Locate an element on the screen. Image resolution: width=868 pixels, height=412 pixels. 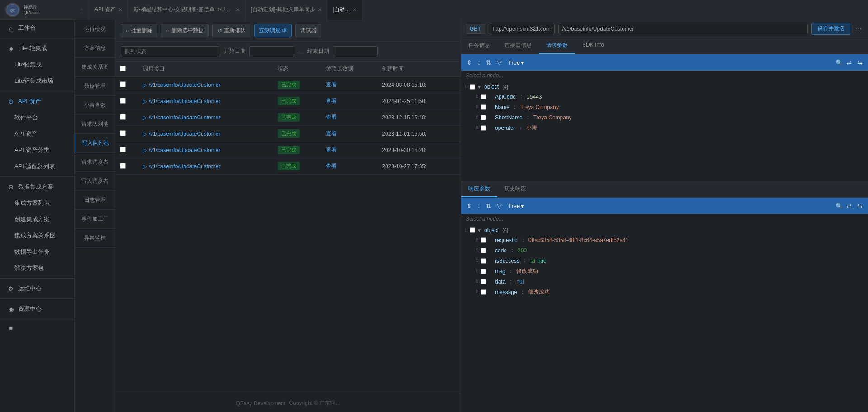
tab-new-order: 新-领星结算中心-交易明细-赔偿单=>U8-出库单_手工处理 ✕ is located at coordinates (187, 10).